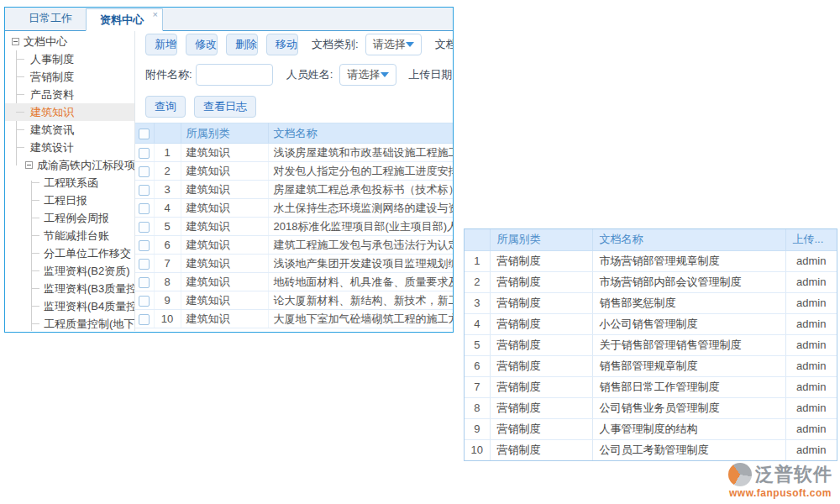 The image size is (840, 504). I want to click on tab-data-center-label: 资料中心, so click(122, 20).